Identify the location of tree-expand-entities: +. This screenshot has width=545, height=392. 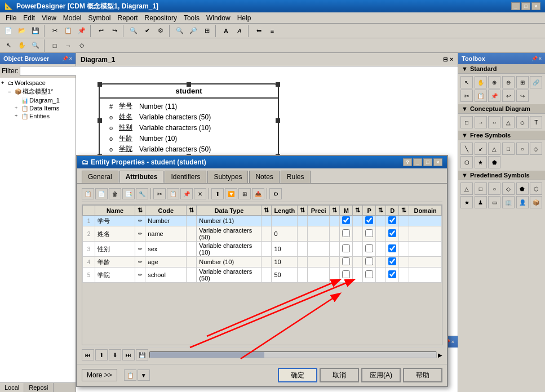
(18, 116).